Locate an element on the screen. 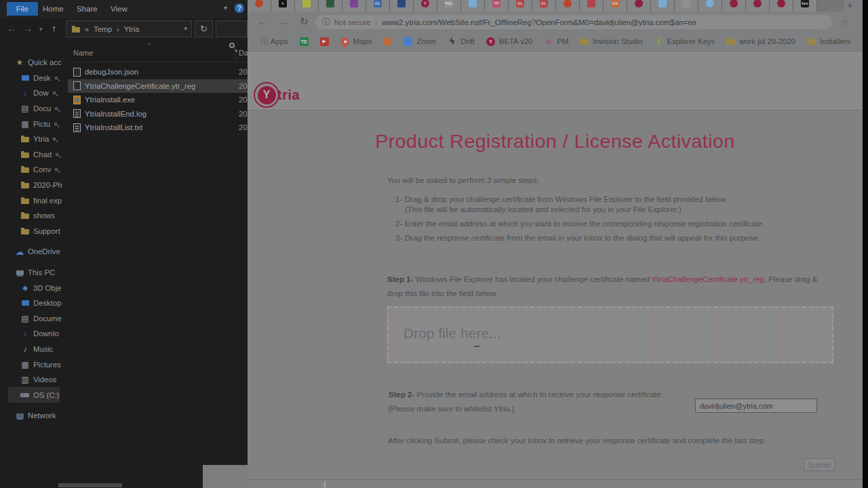  sidebar-item-os-c-: OS (C:) is located at coordinates (34, 394).